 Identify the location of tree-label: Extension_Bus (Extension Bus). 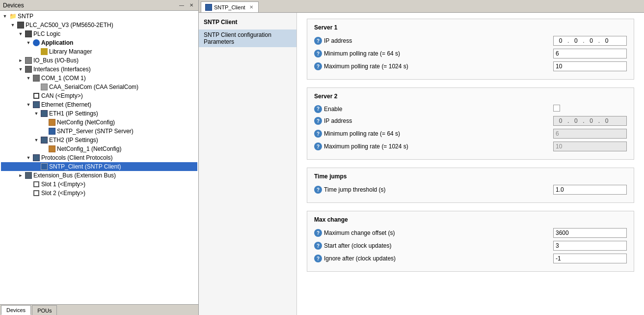
(75, 175).